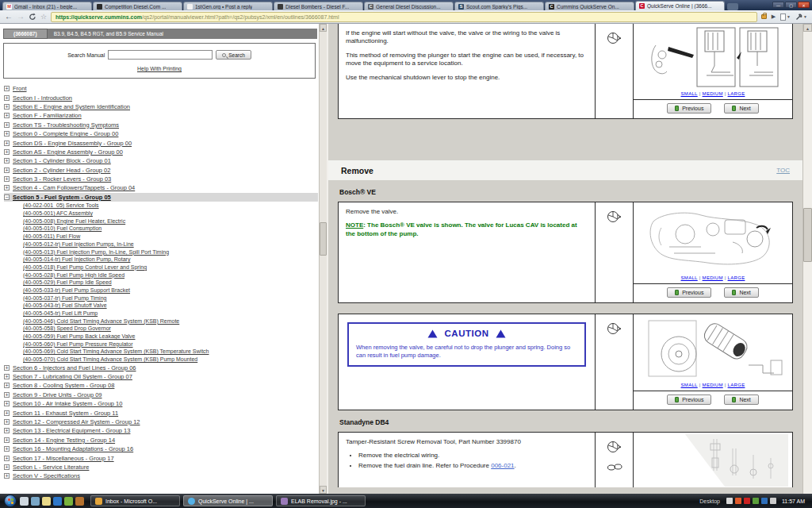 This screenshot has width=812, height=508. I want to click on tree-procedure-link: (40-022-001_05) Service Tools, so click(61, 205).